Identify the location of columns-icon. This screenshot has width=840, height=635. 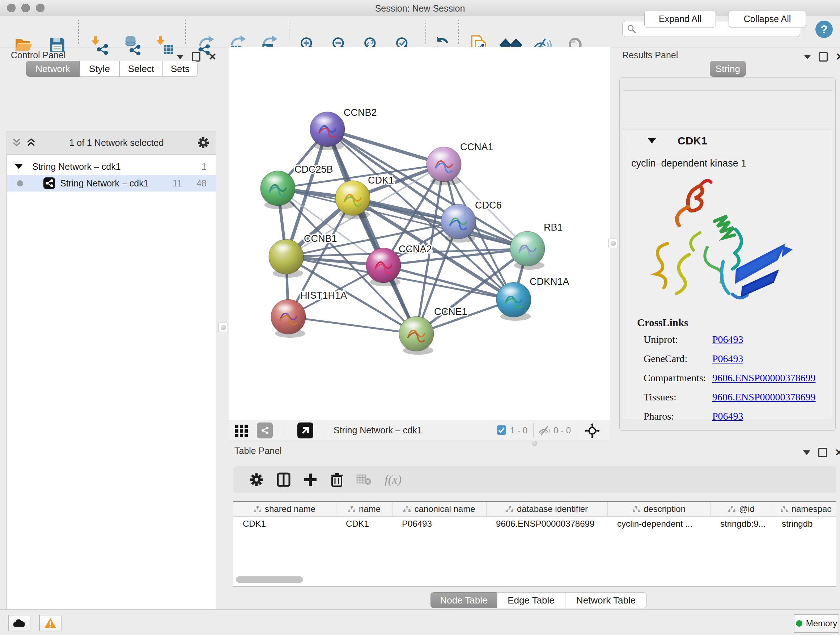
(284, 480).